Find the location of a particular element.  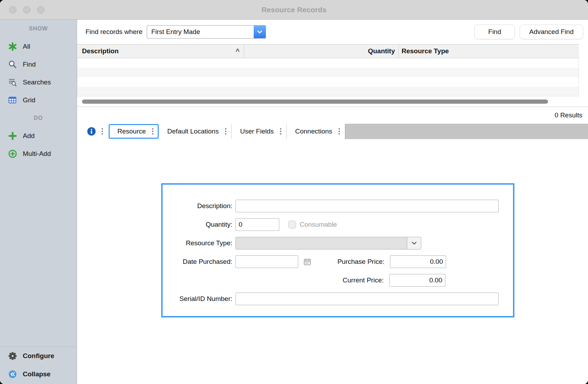

find-field-dropdown-value: First Entry Made is located at coordinates (200, 32).